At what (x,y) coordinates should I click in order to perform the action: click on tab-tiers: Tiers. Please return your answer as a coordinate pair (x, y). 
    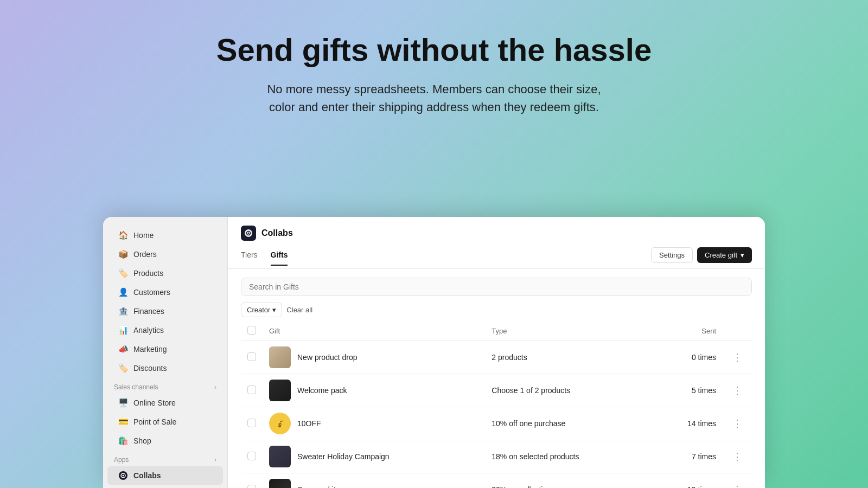
    Looking at the image, I should click on (250, 258).